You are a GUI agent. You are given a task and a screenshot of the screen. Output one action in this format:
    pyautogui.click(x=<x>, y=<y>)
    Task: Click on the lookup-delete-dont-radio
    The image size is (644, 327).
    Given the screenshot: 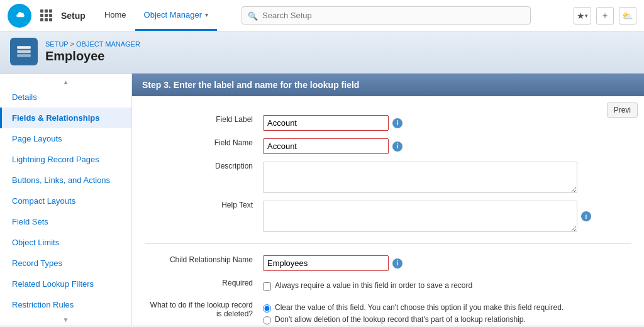 What is the action you would take?
    pyautogui.click(x=267, y=321)
    